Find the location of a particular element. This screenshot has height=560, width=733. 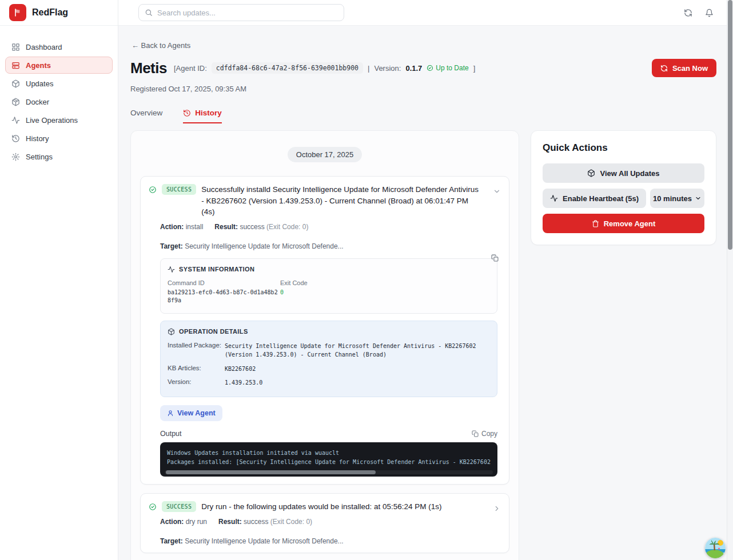

sidebar-item-live-operations: Live Operations is located at coordinates (59, 120).